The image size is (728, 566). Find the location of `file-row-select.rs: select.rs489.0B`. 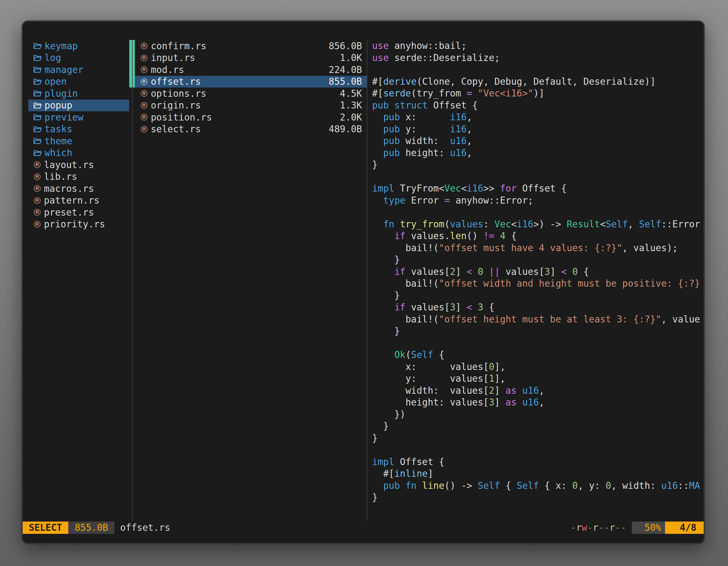

file-row-select.rs: select.rs489.0B is located at coordinates (251, 129).